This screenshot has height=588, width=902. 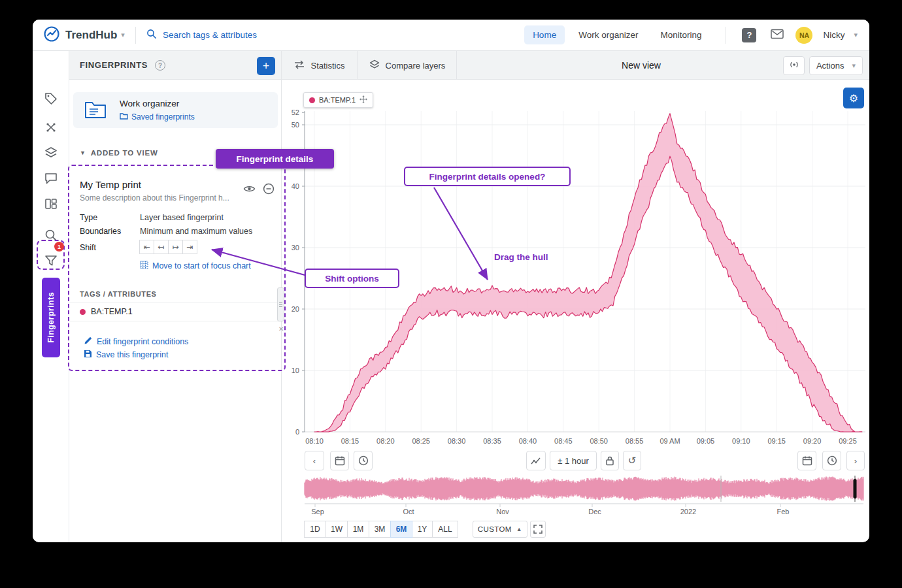 I want to click on svg-text: 08:30, so click(x=457, y=441).